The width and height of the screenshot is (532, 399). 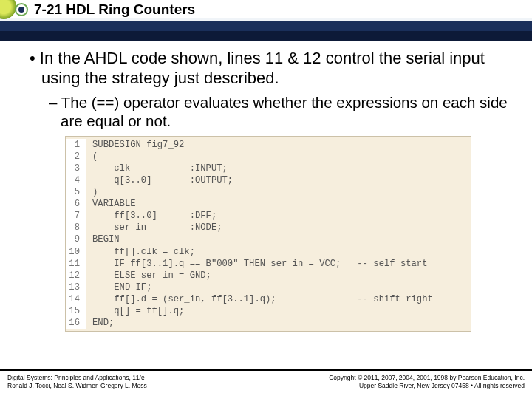 I want to click on code-line: ff[3..0] :DFF;, so click(x=151, y=216).